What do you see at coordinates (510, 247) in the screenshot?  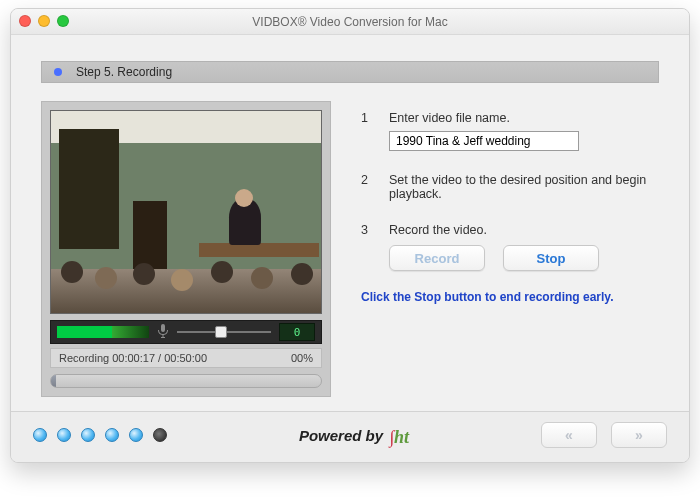 I see `step-3: 3 Record the video. Record Stop` at bounding box center [510, 247].